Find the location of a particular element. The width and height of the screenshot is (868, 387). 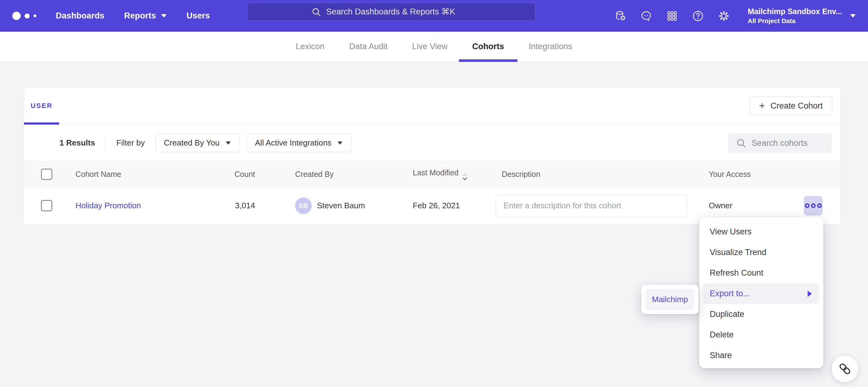

feedback-icon is located at coordinates (646, 16).